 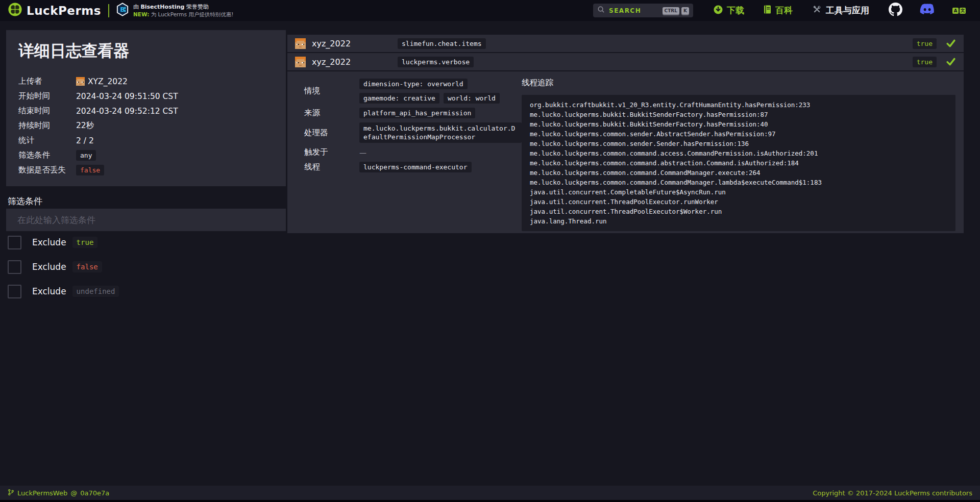 What do you see at coordinates (739, 202) in the screenshot?
I see `trace-line: java.util.concurrent.ThreadPoolExecutor.…` at bounding box center [739, 202].